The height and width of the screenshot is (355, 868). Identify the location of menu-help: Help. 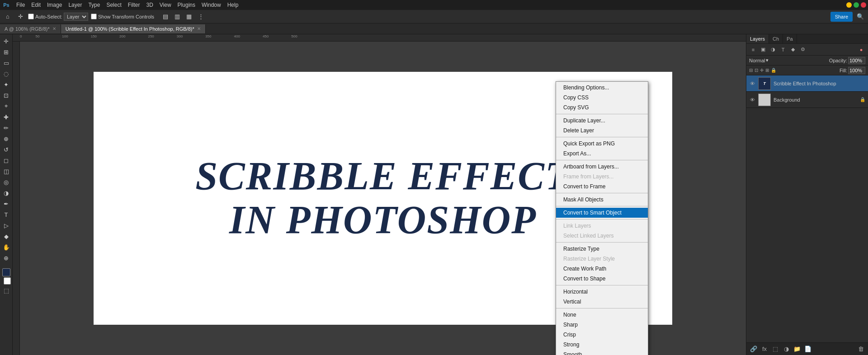
(233, 5).